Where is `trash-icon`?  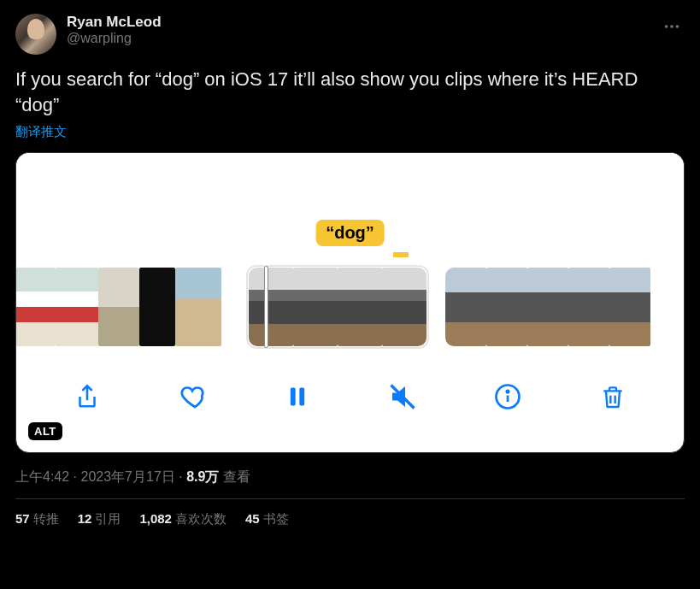 trash-icon is located at coordinates (613, 397).